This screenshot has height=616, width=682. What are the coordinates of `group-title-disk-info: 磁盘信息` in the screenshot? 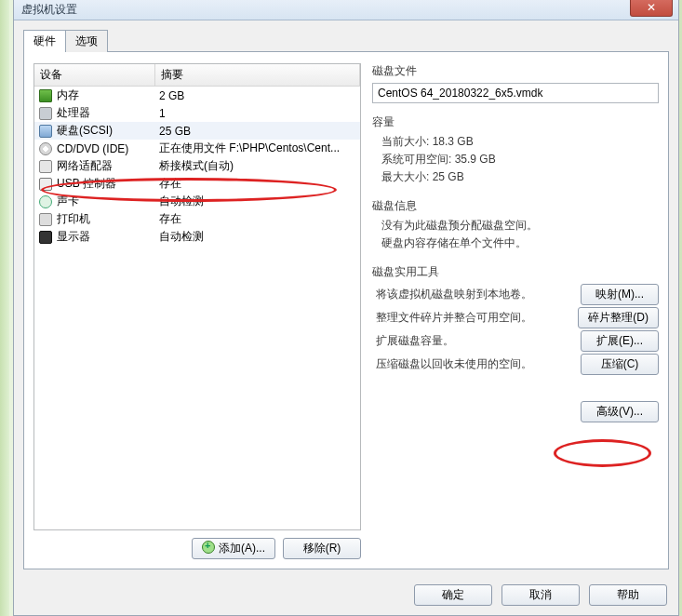 It's located at (515, 207).